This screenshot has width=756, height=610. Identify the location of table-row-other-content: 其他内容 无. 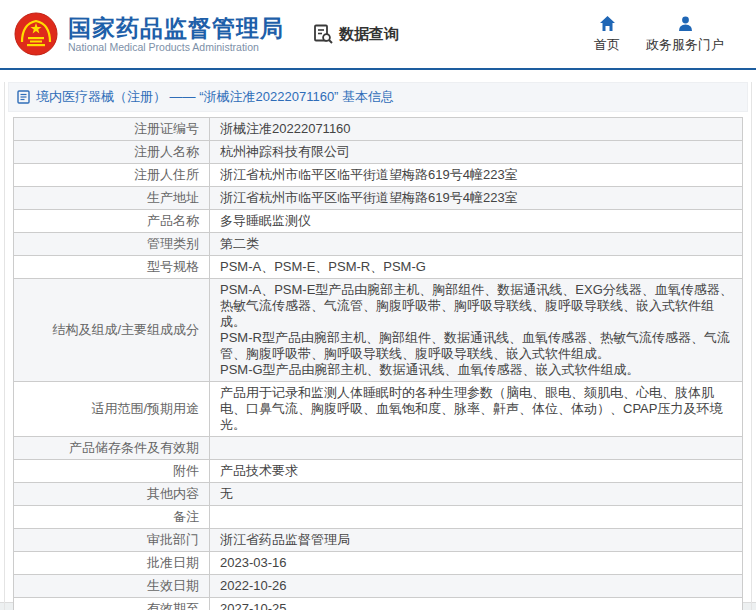
(378, 494).